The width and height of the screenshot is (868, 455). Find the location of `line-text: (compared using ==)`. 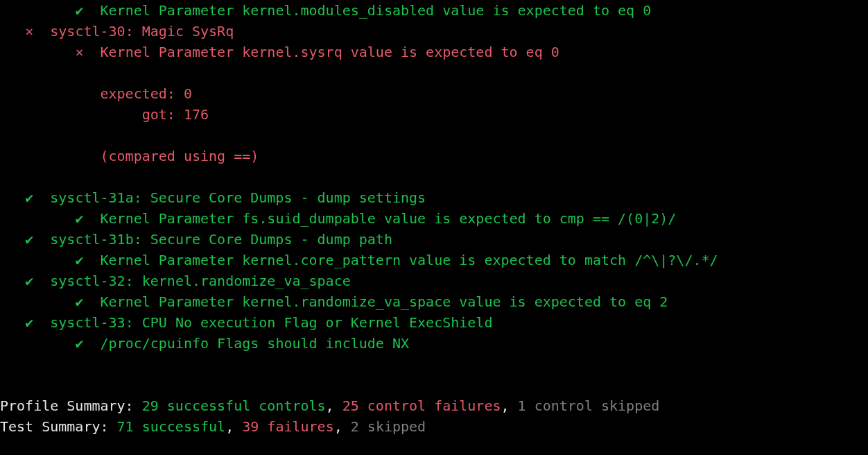

line-text: (compared using ==) is located at coordinates (180, 156).